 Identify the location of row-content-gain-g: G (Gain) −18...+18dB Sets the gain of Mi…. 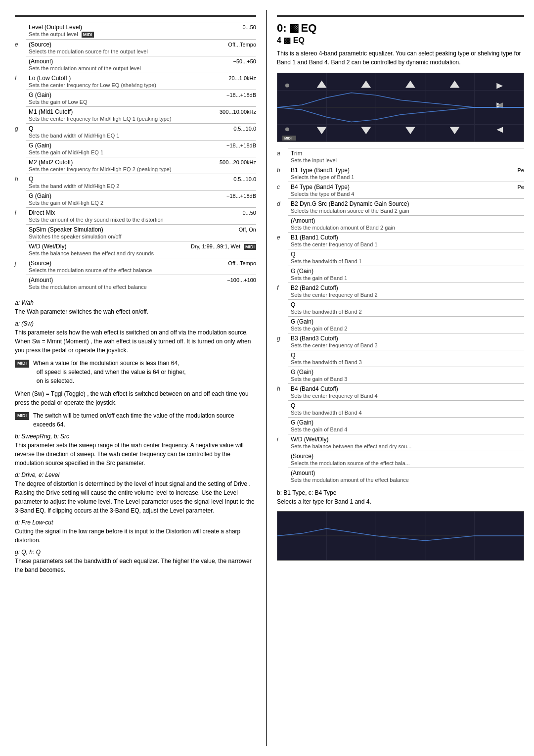
(141, 148).